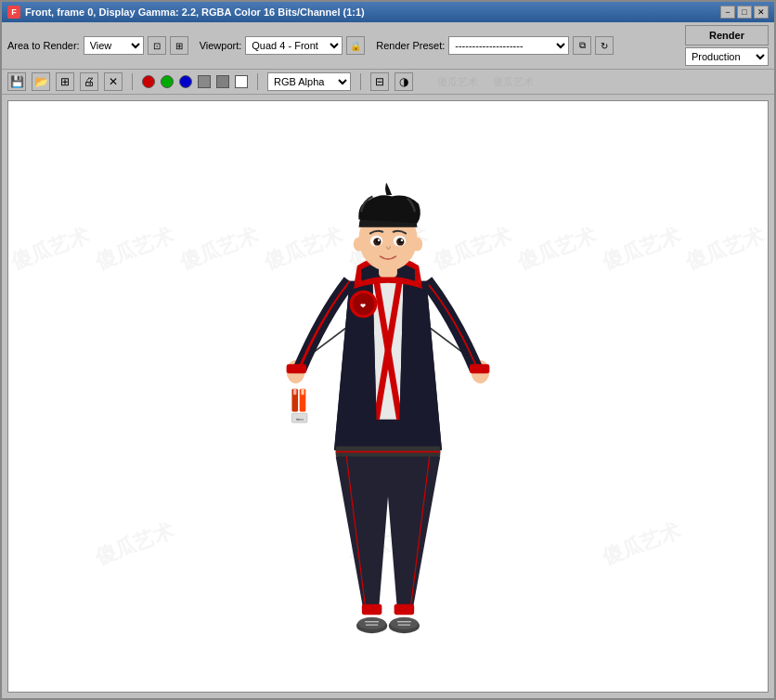 The image size is (776, 700). Describe the element at coordinates (388, 82) in the screenshot. I see `toolbar-row-2: 💾 📂 ⊞ 🖨 ✕ RGB Alpha ⊟ ◑ 傻瓜艺术 傻瓜艺术` at that location.